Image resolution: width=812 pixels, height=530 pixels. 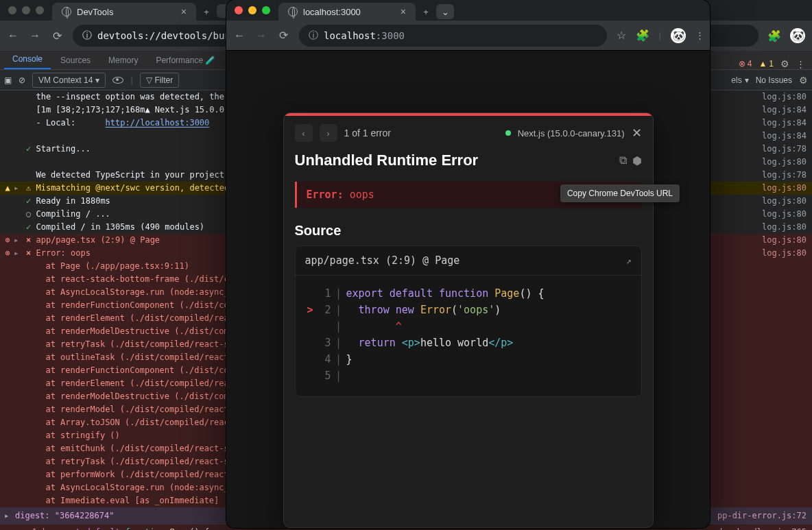 What do you see at coordinates (69, 80) in the screenshot?
I see `context-selector: VM Context 14▾` at bounding box center [69, 80].